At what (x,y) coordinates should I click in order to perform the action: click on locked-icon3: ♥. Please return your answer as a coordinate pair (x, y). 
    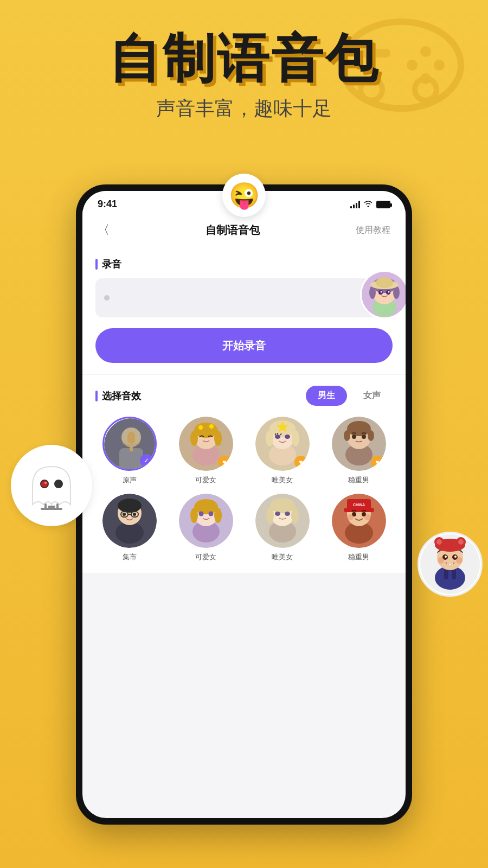
    Looking at the image, I should click on (377, 462).